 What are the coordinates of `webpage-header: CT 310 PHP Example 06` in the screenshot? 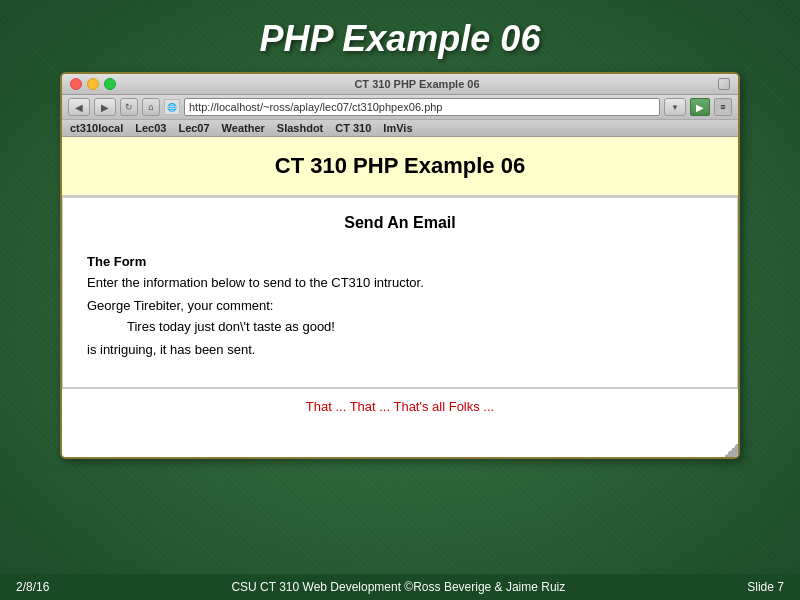 It's located at (400, 167).